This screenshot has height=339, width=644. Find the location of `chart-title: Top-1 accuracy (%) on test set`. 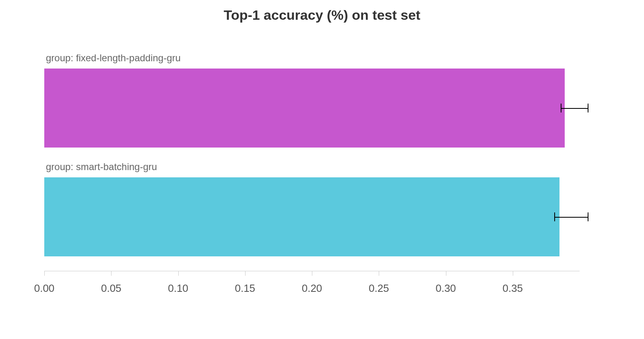

chart-title: Top-1 accuracy (%) on test set is located at coordinates (322, 15).